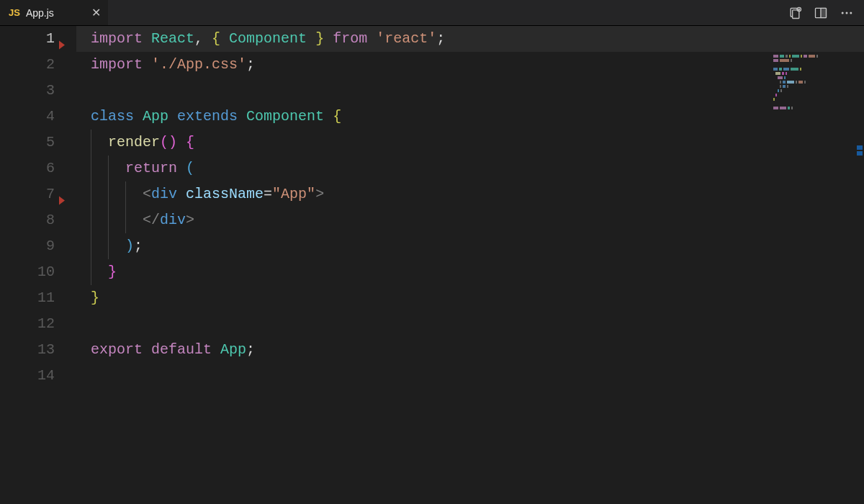 The image size is (864, 504). Describe the element at coordinates (14, 13) in the screenshot. I see `js-file-icon: JS` at that location.